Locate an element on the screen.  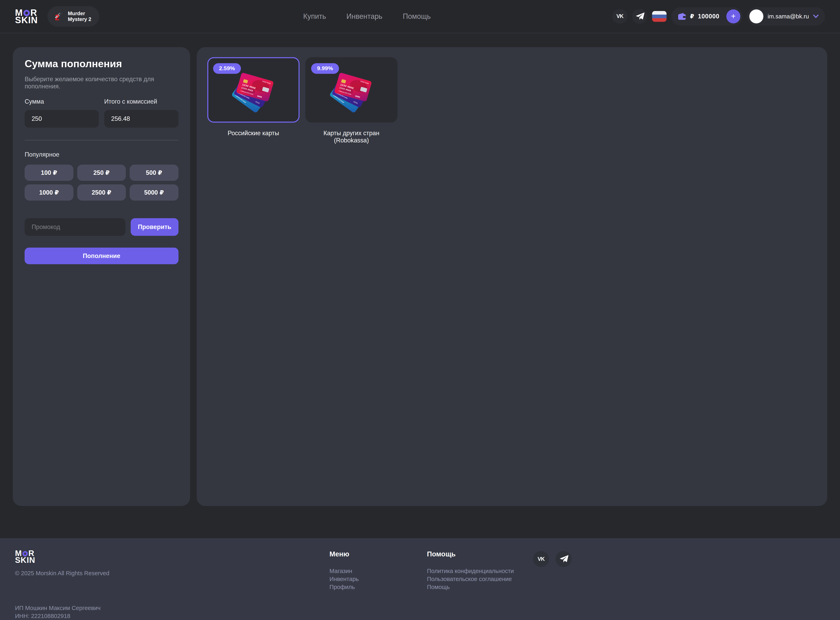
copyright: © 2025 Morskin All Rights Reserved is located at coordinates (172, 573).